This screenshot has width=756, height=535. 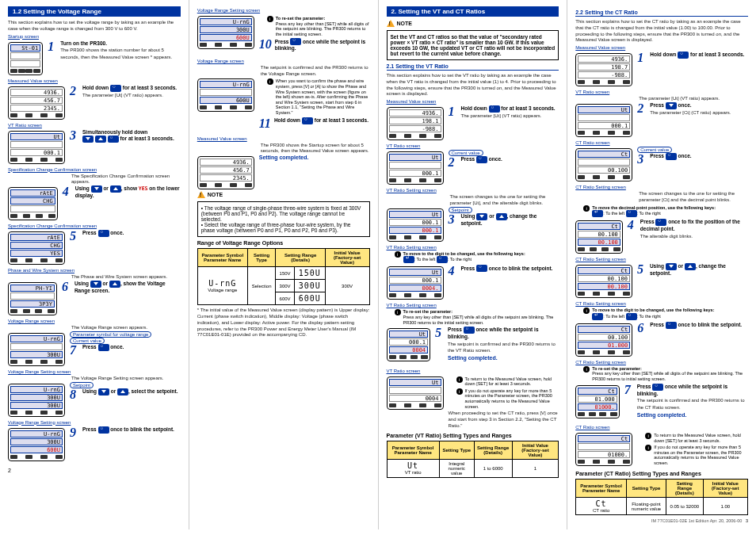 What do you see at coordinates (33, 193) in the screenshot?
I see `lcd: rAtE` at bounding box center [33, 193].